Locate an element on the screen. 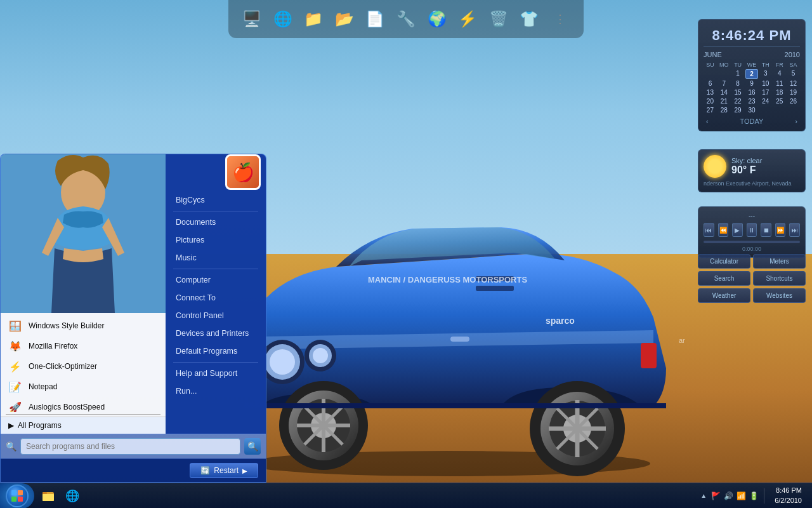 The width and height of the screenshot is (812, 508). shortcuts-widget-btn: Shortcuts is located at coordinates (779, 278).